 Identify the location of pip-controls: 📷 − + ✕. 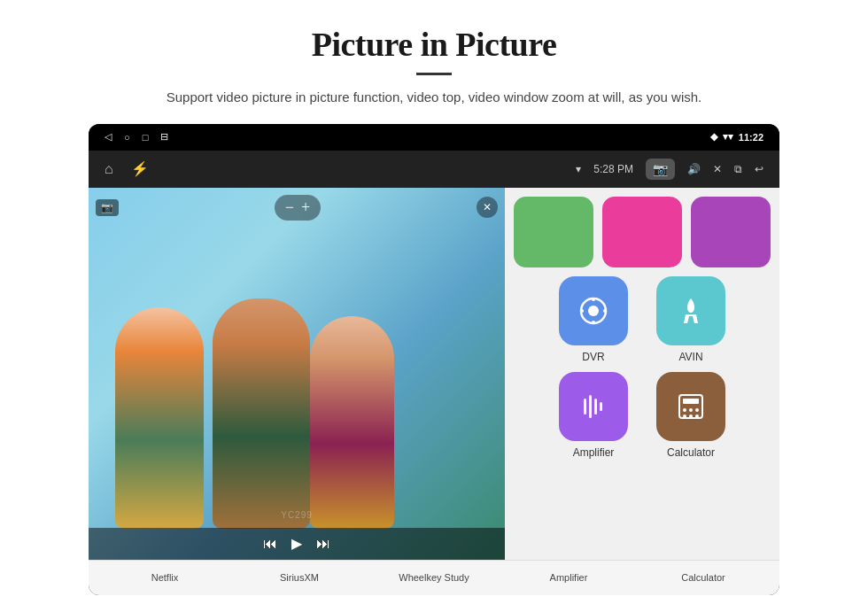
(297, 207).